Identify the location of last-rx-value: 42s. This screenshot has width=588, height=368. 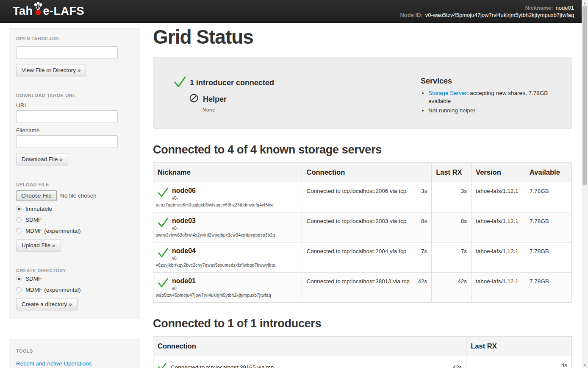
(452, 287).